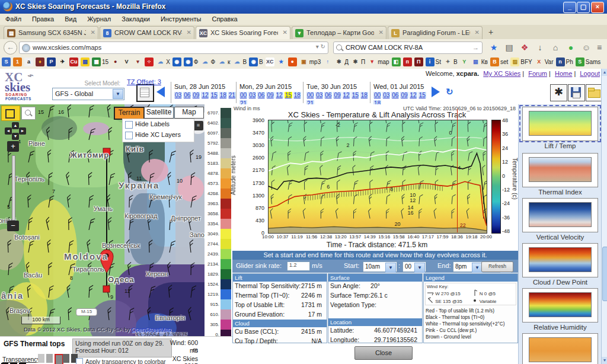  I want to click on sidebar-thumb-vertical-velocity: Vertical Velocity, so click(560, 219).